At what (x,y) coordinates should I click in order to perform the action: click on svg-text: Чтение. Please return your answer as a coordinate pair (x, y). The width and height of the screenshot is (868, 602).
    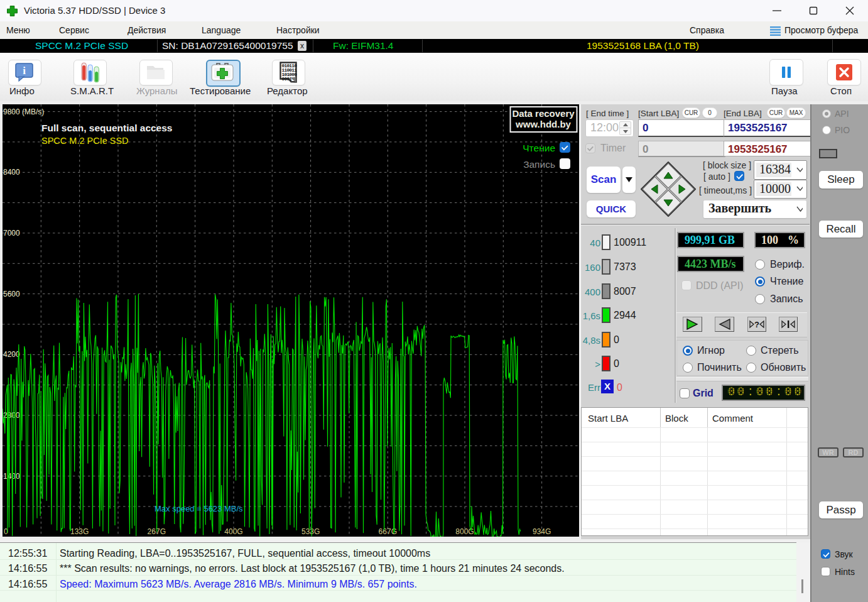
    Looking at the image, I should click on (539, 148).